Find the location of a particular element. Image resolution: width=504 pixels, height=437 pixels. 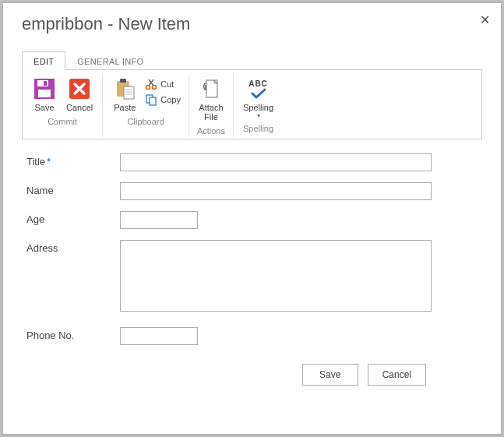

form-cancel-button: Cancel is located at coordinates (397, 375).